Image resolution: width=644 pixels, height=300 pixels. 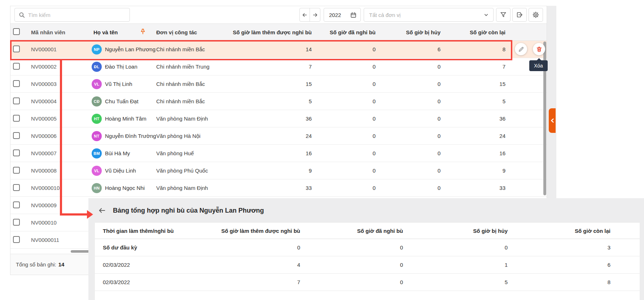 What do you see at coordinates (61, 66) in the screenshot?
I see `employee-code: NV000002` at bounding box center [61, 66].